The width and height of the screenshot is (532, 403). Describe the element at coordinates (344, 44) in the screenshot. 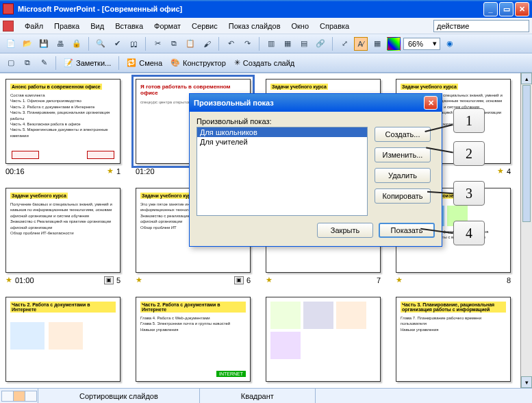

I see `expand-icon: ⤢` at that location.